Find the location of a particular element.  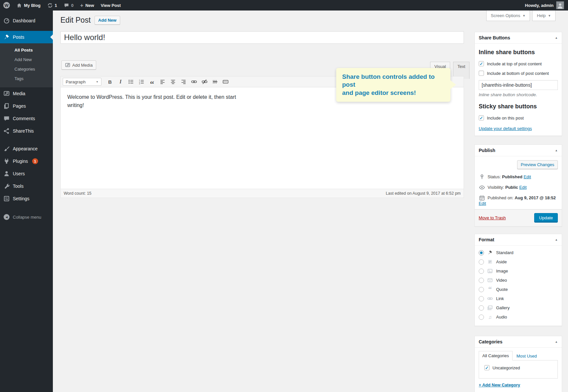

share-icon is located at coordinates (7, 131).